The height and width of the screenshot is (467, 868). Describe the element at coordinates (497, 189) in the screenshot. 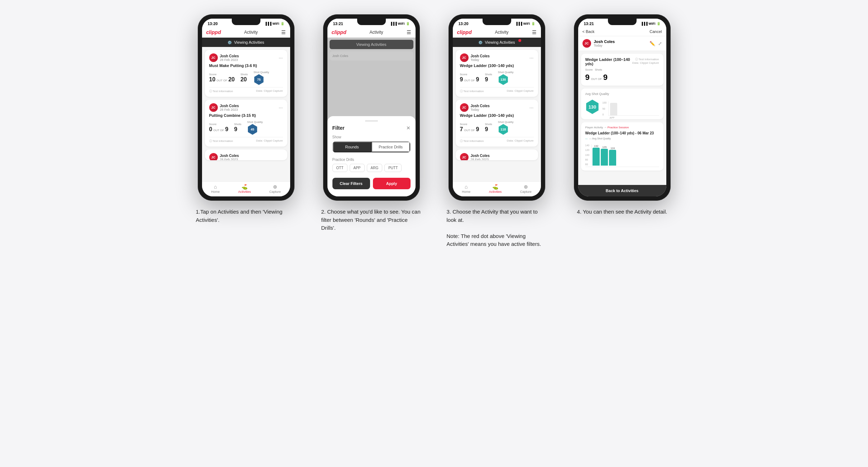

I see `bottom-nav-3: ⌂ Home ⛳ Activities ⊕ Capture` at that location.